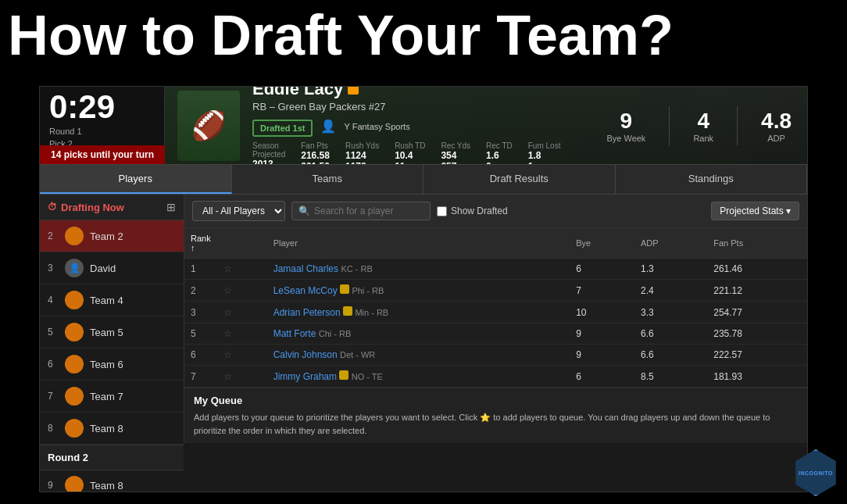 The width and height of the screenshot is (847, 504). What do you see at coordinates (495, 416) in the screenshot?
I see `my-queue-section: My Queue Add players to your queue to pr…` at bounding box center [495, 416].